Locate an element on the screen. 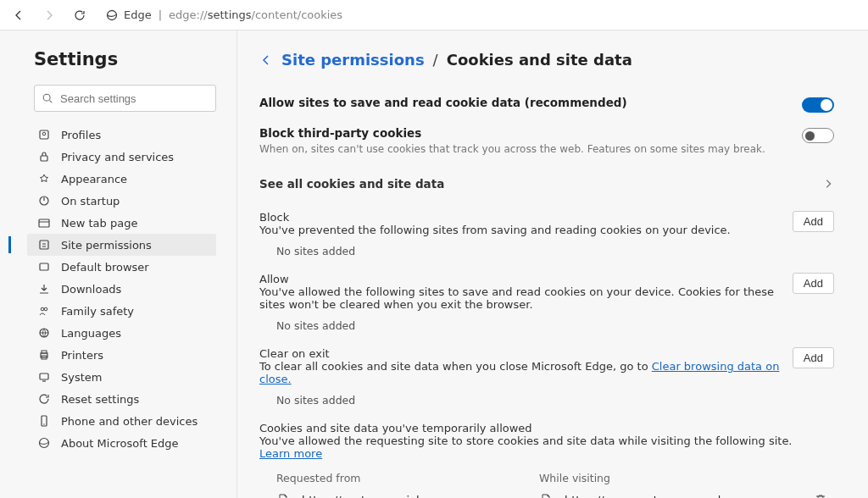  allow-section-title: Allow is located at coordinates (526, 279).